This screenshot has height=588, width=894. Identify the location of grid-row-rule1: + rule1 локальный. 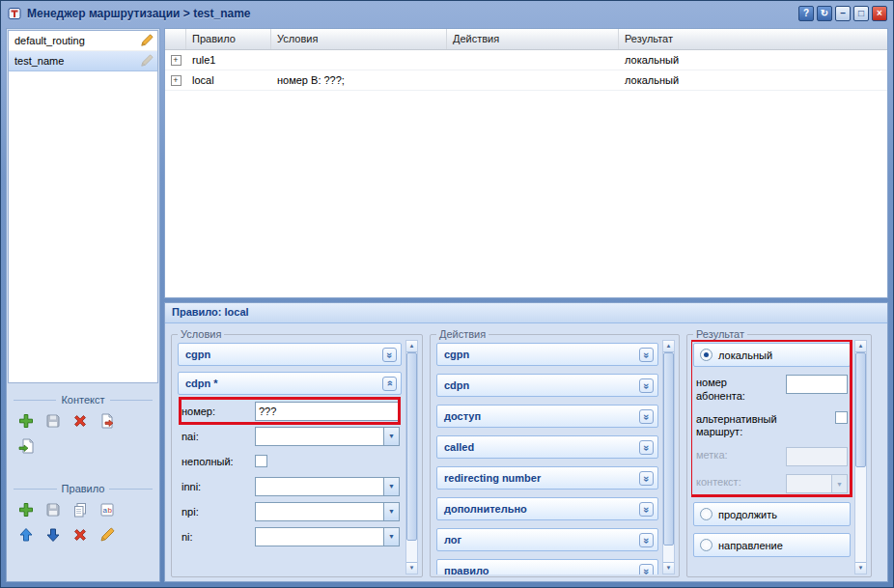
(526, 60).